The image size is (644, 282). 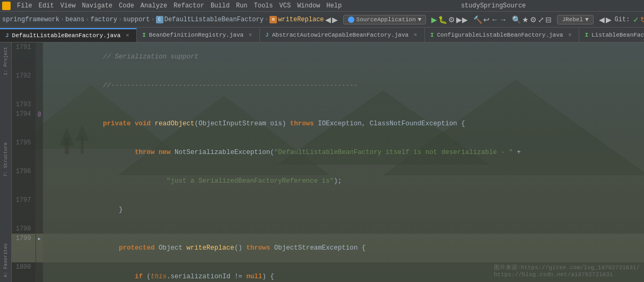 What do you see at coordinates (220, 5) in the screenshot?
I see `menu-build: Build` at bounding box center [220, 5].